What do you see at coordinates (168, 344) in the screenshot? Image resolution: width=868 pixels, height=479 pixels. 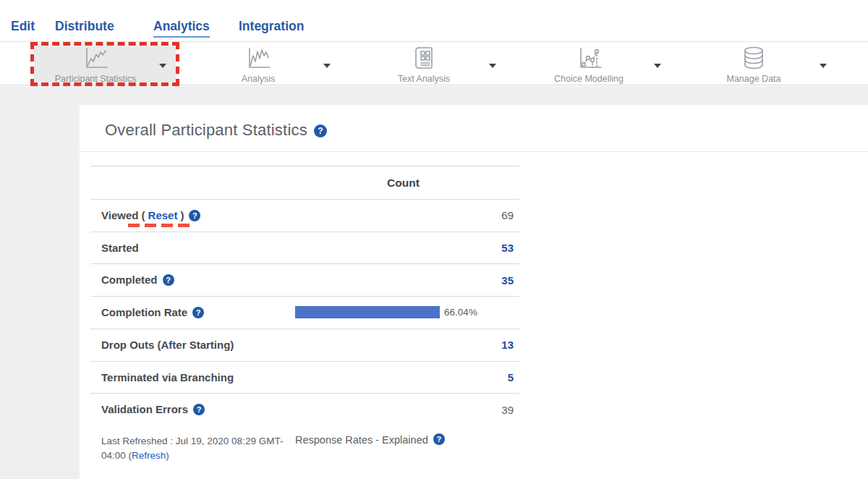 I see `row-label: Drop Outs (After Starting)` at bounding box center [168, 344].